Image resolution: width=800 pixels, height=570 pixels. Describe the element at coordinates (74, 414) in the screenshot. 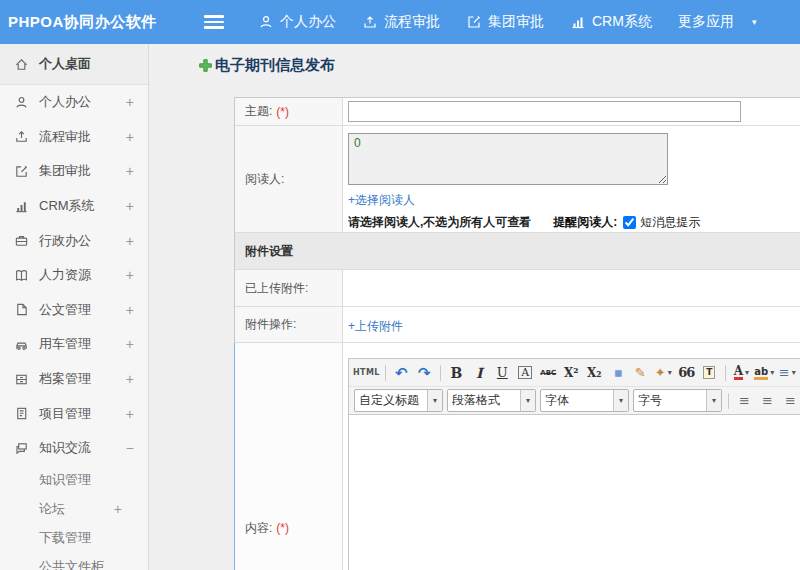

I see `sidebar-item-project-management: 项目管理 +` at that location.